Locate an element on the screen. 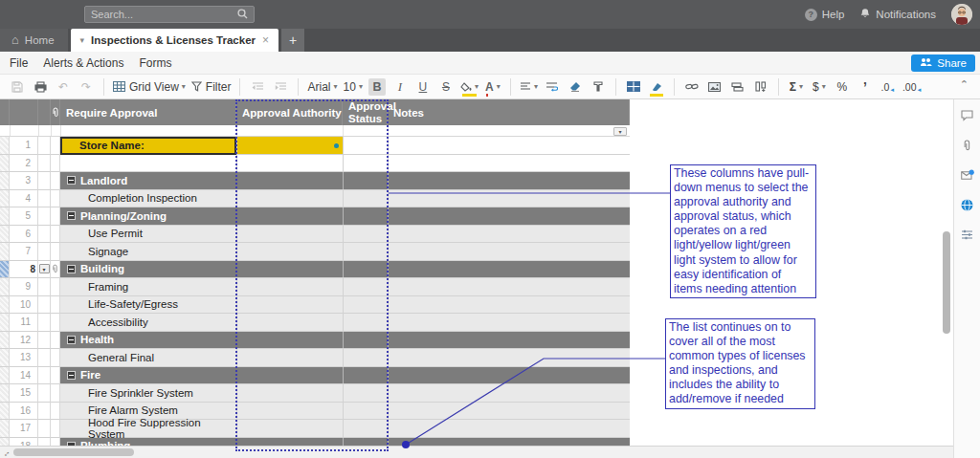 This screenshot has height=458, width=980. section-row-fire: Fire is located at coordinates (345, 377).